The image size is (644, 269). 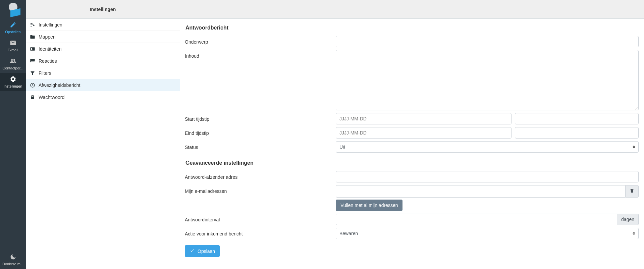 I want to click on taskbar-mail: E-mail, so click(x=13, y=46).